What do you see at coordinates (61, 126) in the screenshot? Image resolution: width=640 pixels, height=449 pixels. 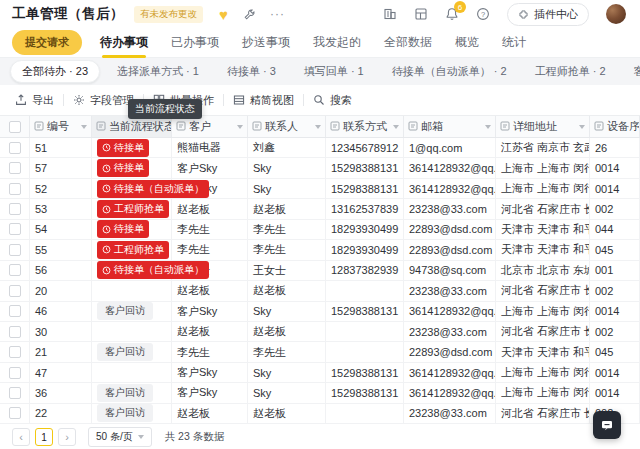 I see `column-header-0: 编号` at bounding box center [61, 126].